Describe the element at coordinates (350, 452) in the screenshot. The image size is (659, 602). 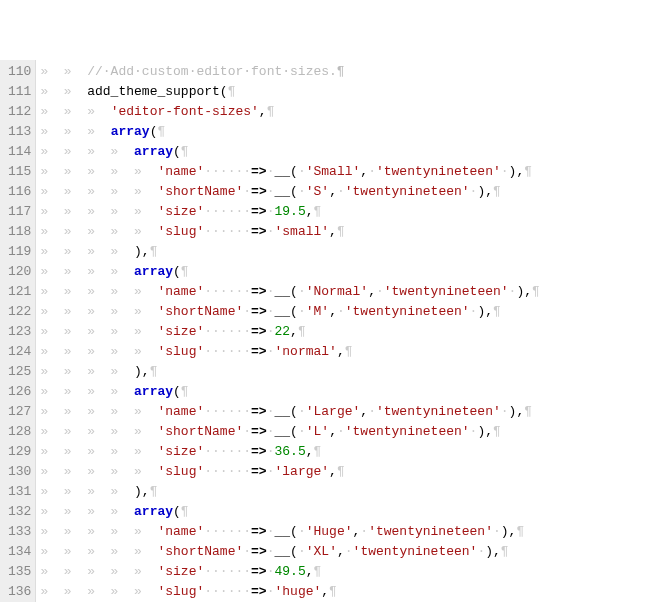
I see `code-line: » » » » » 'size'······=>·36.5,¶` at that location.